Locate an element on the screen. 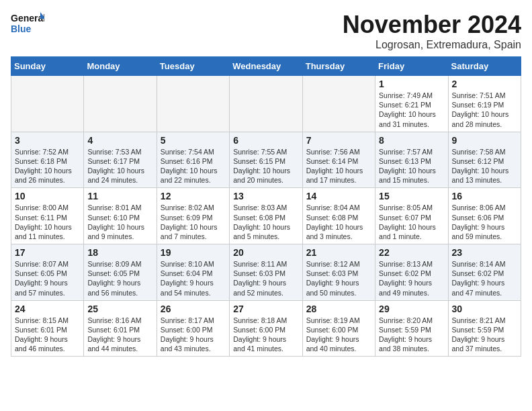 This screenshot has width=532, height=411. day-number: 14 is located at coordinates (339, 196).